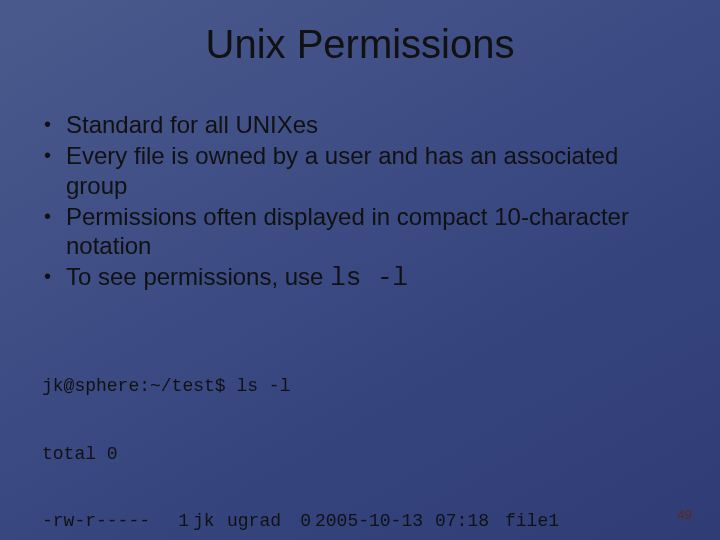 This screenshot has height=540, width=720. What do you see at coordinates (362, 386) in the screenshot?
I see `terminal-command-line: jk@sphere:~/test$ ls -l` at bounding box center [362, 386].